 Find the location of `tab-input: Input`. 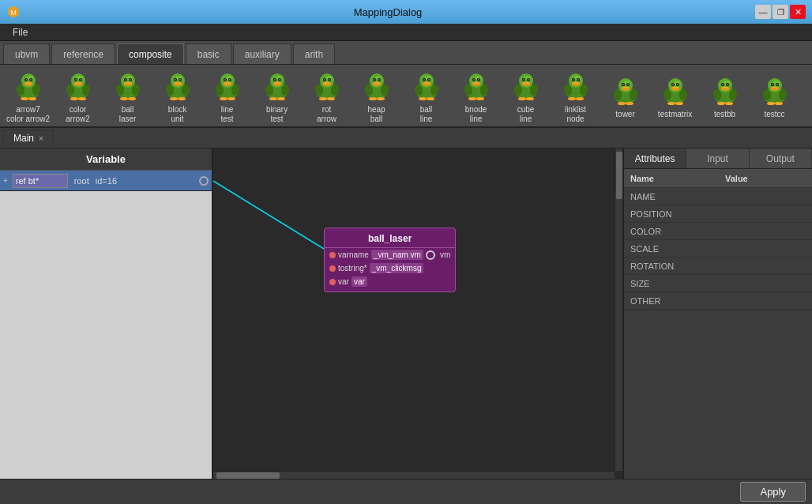

tab-input: Input is located at coordinates (717, 158).